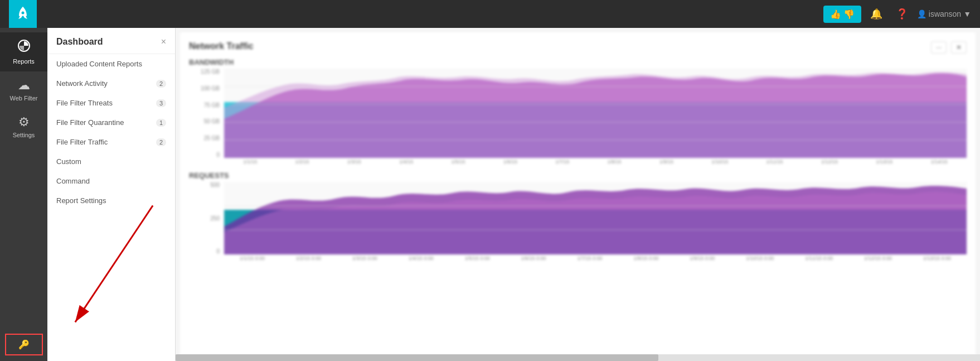  Describe the element at coordinates (578, 175) in the screenshot. I see `requests-title: REQUESTS` at that location.